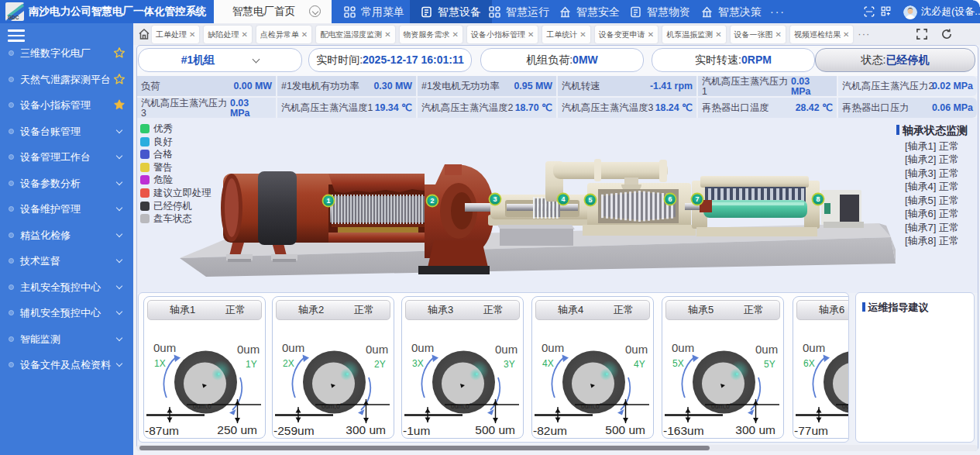  Describe the element at coordinates (550, 431) in the screenshot. I see `svg-text: -82um` at that location.